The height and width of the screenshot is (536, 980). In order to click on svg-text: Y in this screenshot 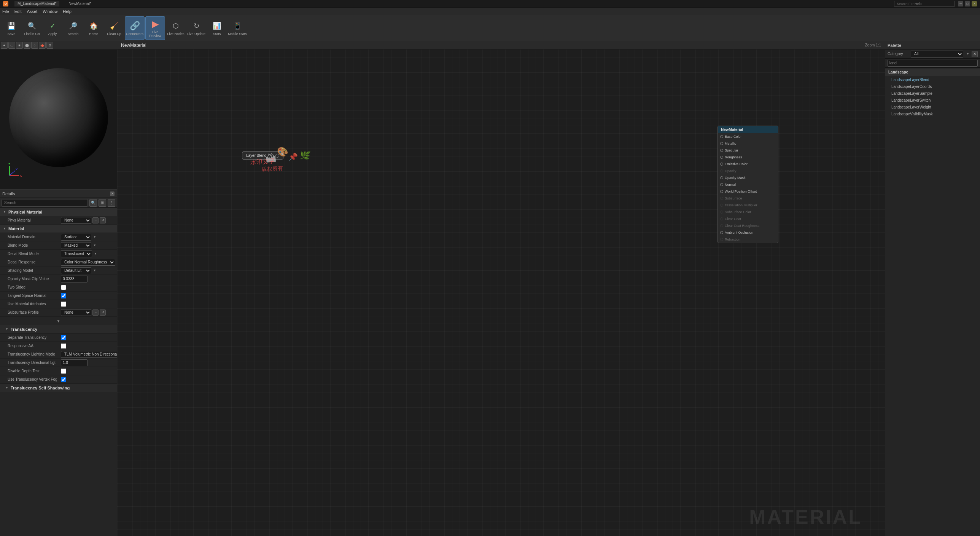, I will do `click(17, 169)`.